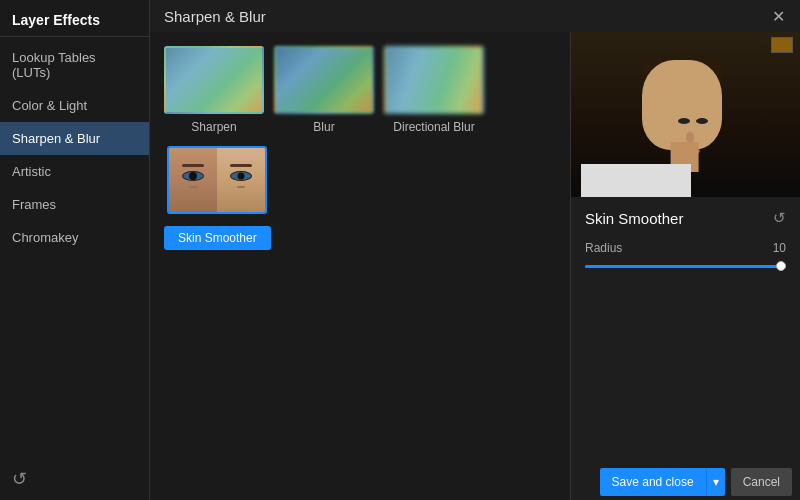  Describe the element at coordinates (686, 266) in the screenshot. I see `slider-track` at that location.